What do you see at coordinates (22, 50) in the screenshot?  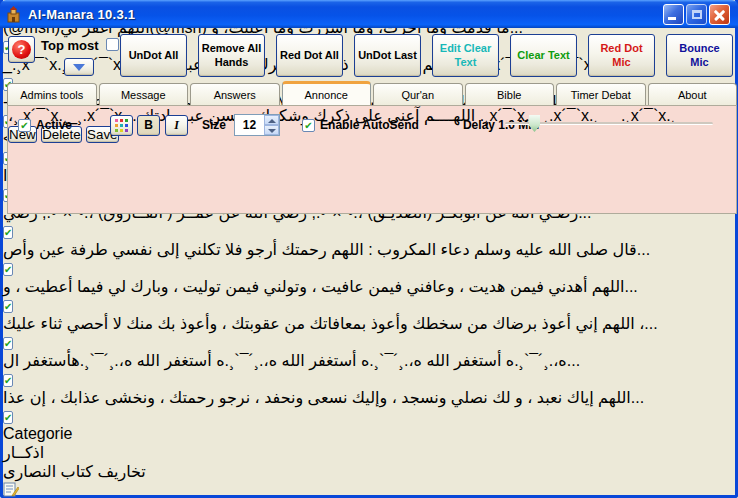 I see `help-icon: ?` at bounding box center [22, 50].